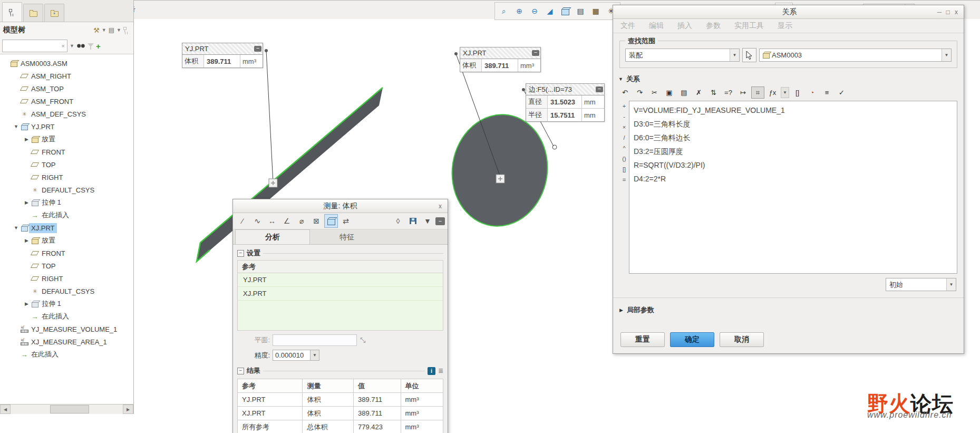 The width and height of the screenshot is (980, 433). What do you see at coordinates (640, 93) in the screenshot?
I see `redo-icon: ↷` at bounding box center [640, 93].